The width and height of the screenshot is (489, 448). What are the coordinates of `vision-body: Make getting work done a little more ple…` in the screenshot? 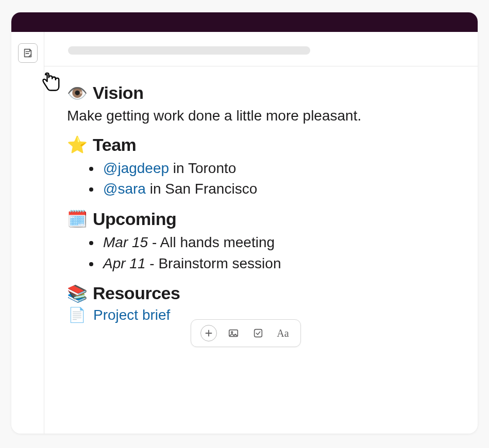 It's located at (261, 116).